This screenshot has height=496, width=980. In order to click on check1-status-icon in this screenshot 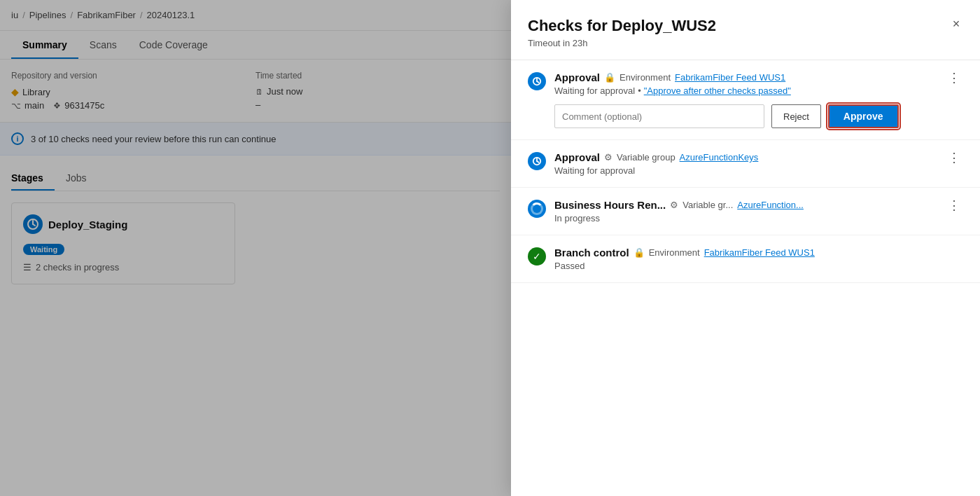, I will do `click(537, 81)`.